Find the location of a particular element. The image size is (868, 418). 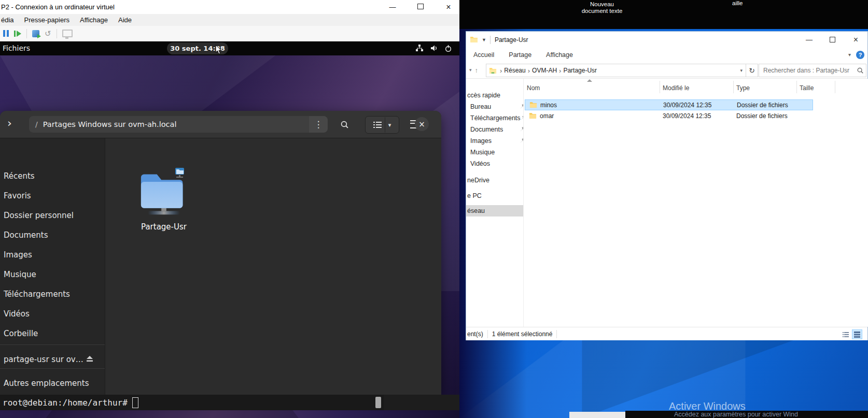

breadcrumb-ovm-ah: OVM-AH is located at coordinates (544, 70).